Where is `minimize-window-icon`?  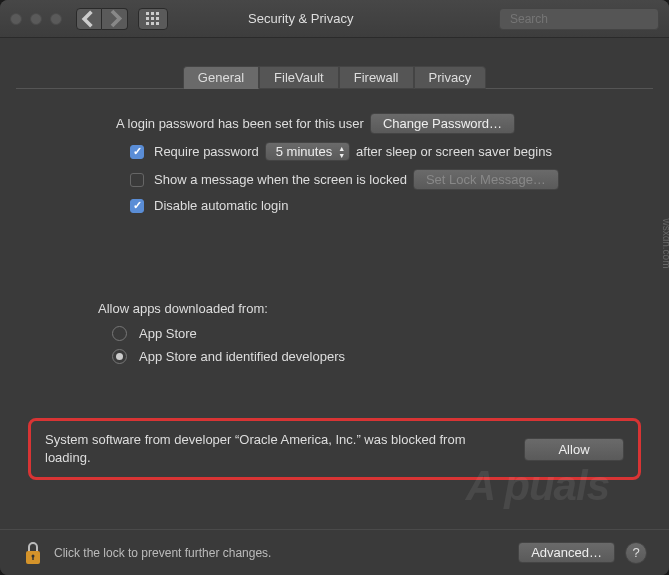 minimize-window-icon is located at coordinates (36, 19).